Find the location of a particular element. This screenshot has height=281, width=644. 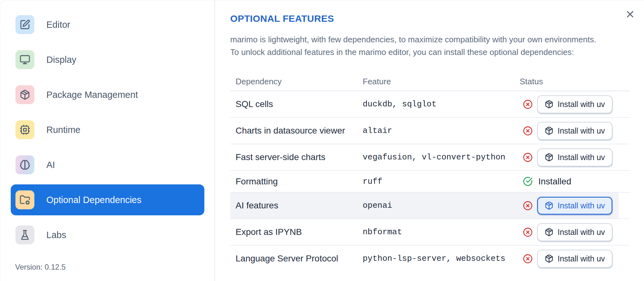

feature-cell: nbformat is located at coordinates (441, 232).